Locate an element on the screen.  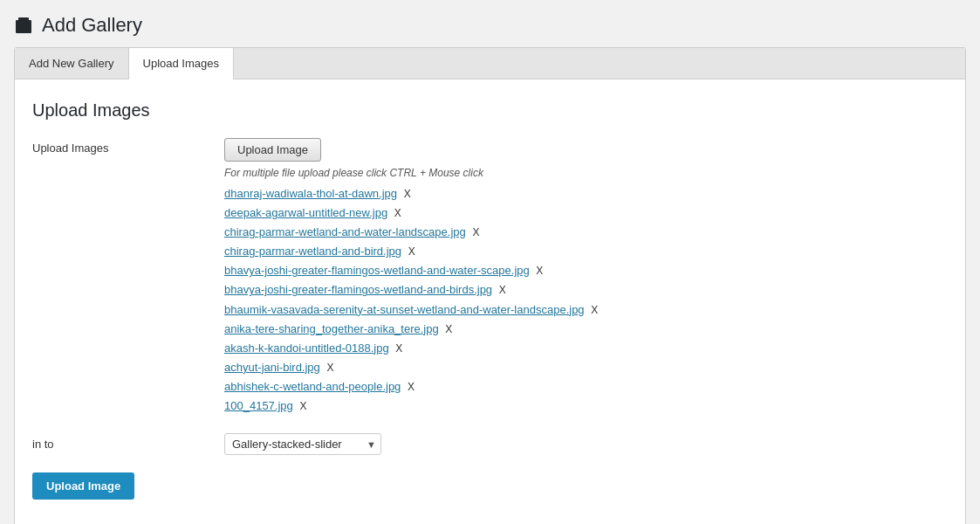
list-item: abhishek-c-wetland-and-people.jpg X is located at coordinates (586, 387).